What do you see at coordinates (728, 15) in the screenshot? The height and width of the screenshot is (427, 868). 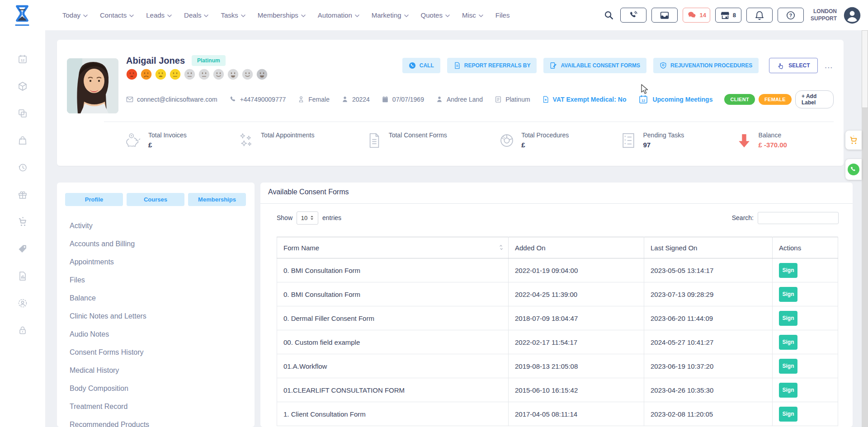 I see `shop-button: 8` at bounding box center [728, 15].